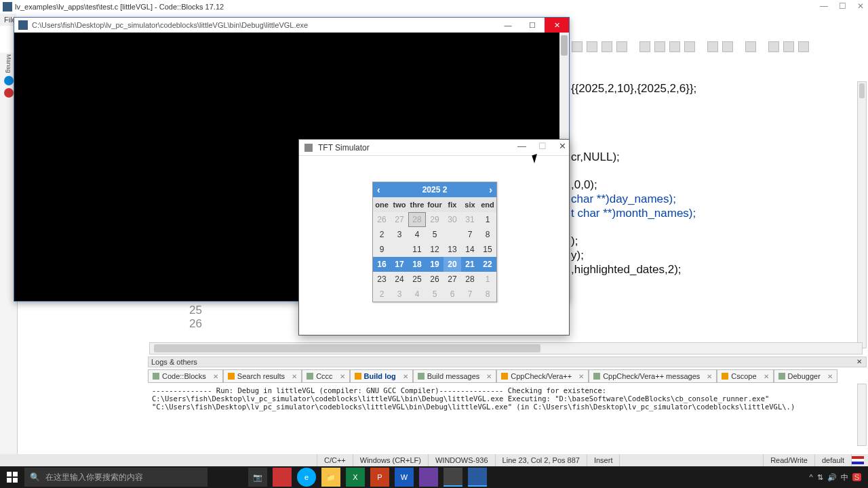 This screenshot has width=868, height=488. Describe the element at coordinates (12, 477) in the screenshot. I see `start-button` at that location.